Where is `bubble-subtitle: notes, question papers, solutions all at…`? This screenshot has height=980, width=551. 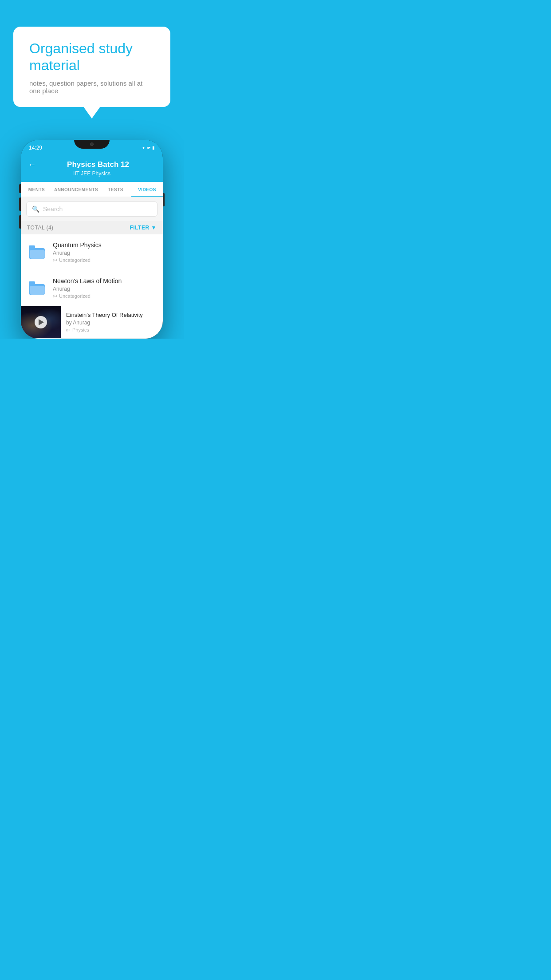 bubble-subtitle: notes, question papers, solutions all at… is located at coordinates (92, 87).